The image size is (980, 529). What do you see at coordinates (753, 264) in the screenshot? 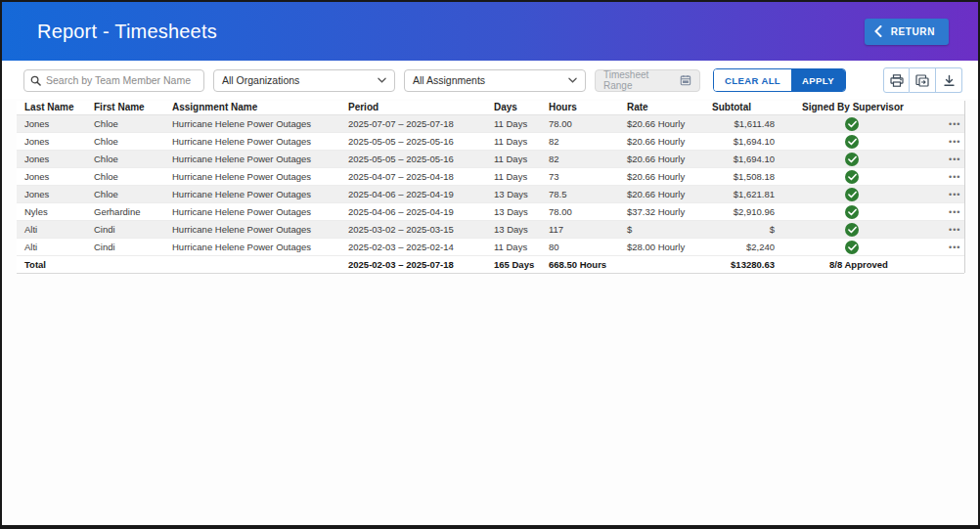
I see `total-subtotal: $13280.63` at bounding box center [753, 264].